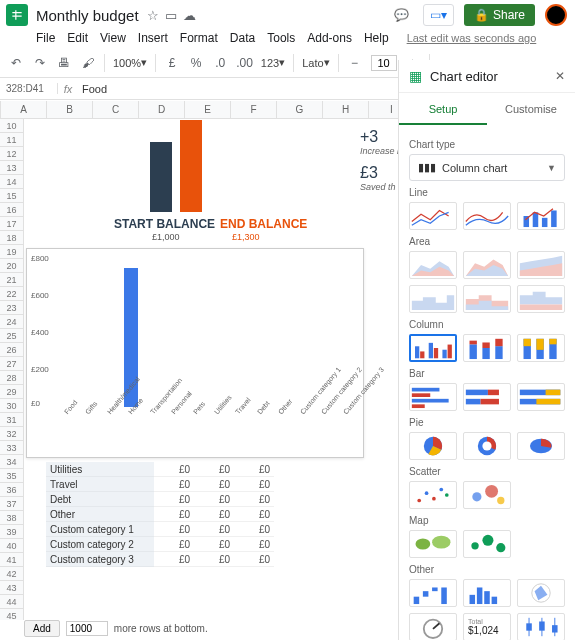 This screenshot has width=575, height=640. I want to click on tab-customise: Customise, so click(531, 109).